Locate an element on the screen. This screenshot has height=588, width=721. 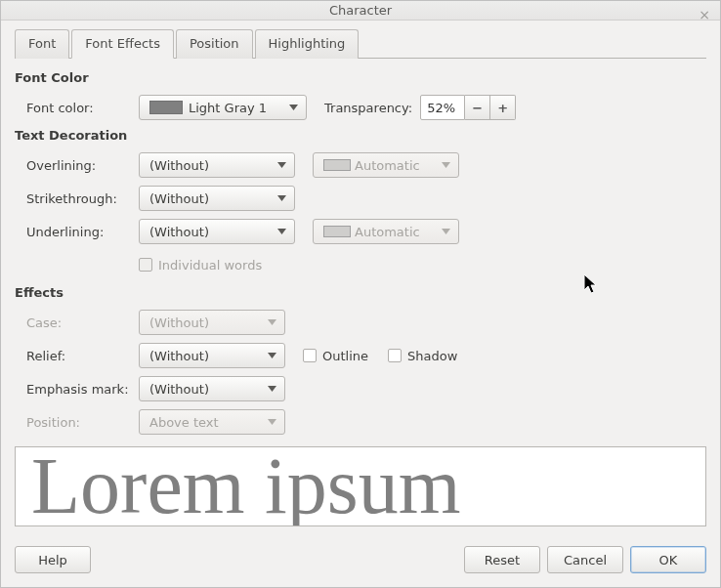
underlining-combo: (Without) is located at coordinates (217, 231).